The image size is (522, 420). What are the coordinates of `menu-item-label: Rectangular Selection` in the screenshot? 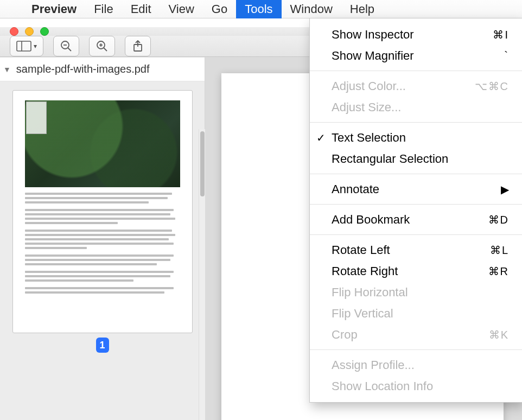 It's located at (398, 159).